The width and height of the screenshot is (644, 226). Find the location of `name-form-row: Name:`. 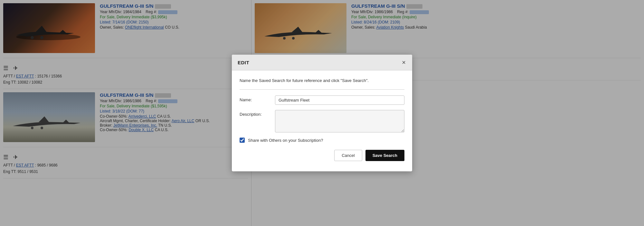

name-form-row: Name: is located at coordinates (322, 100).